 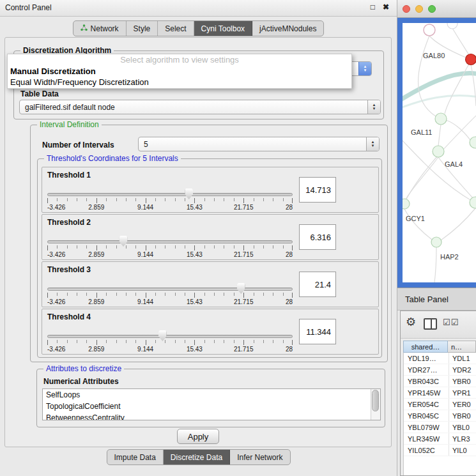 What do you see at coordinates (197, 457) in the screenshot?
I see `tab-label: Discretize Data` at bounding box center [197, 457].